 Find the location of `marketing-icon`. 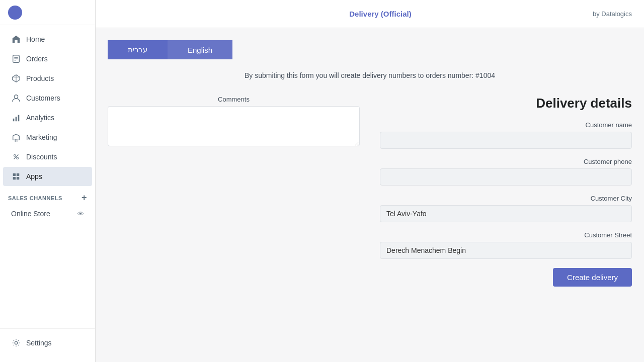

marketing-icon is located at coordinates (16, 137).